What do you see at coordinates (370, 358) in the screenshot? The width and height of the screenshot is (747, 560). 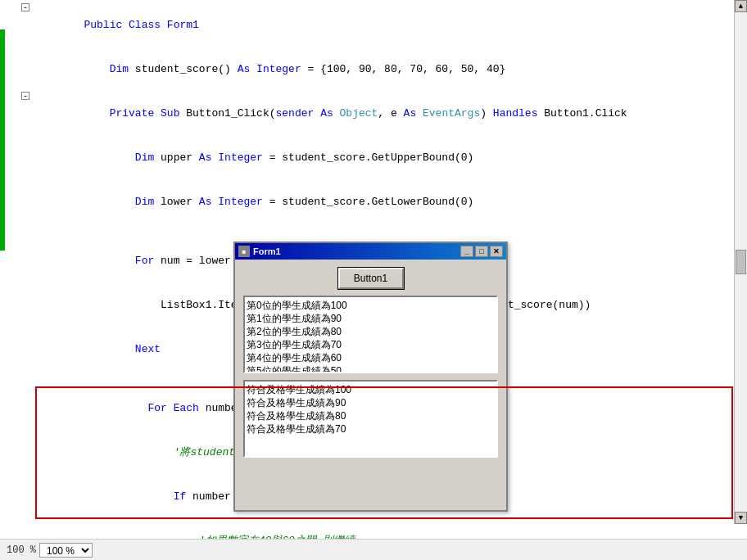 I see `listbox1-item-4: 第4位的學生成績為60` at bounding box center [370, 358].